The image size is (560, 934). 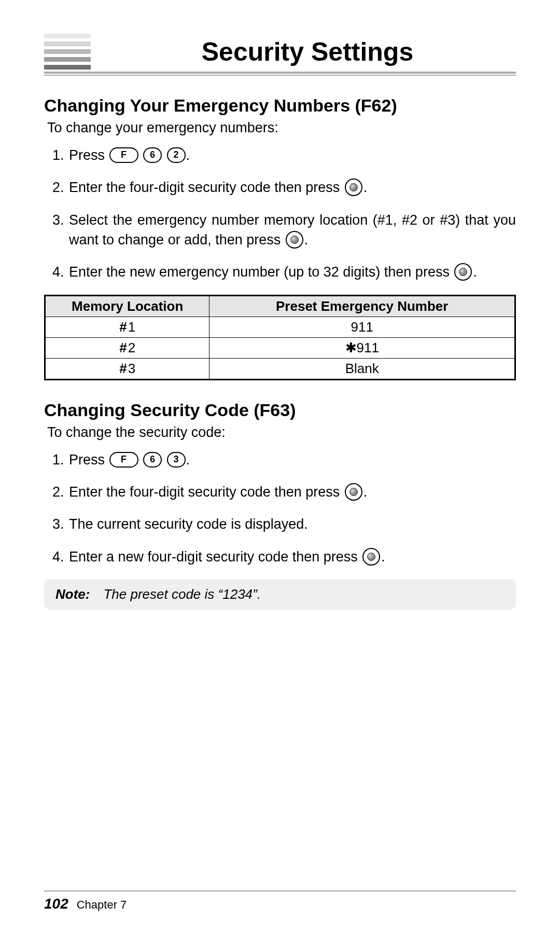 What do you see at coordinates (292, 460) in the screenshot?
I see `section2-step-1: Press F 6 3.` at bounding box center [292, 460].